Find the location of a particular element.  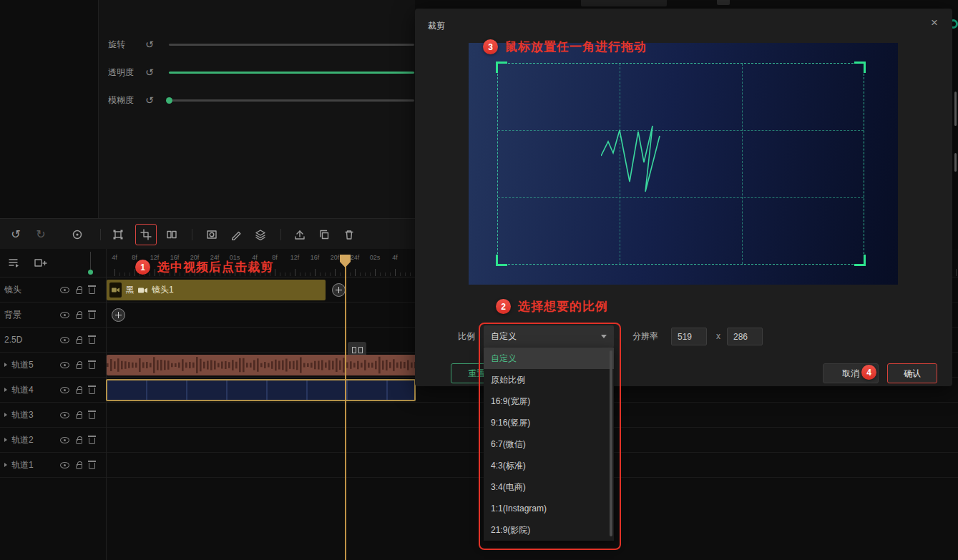

dropdown-scrollbar is located at coordinates (611, 443).